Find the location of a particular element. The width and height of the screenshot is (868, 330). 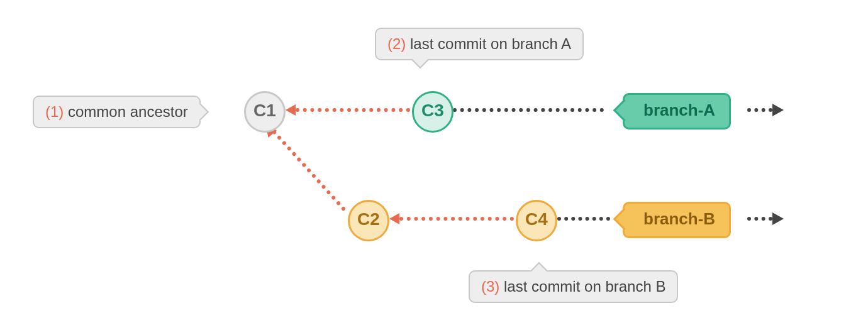

branch-tag-b: branch-B is located at coordinates (677, 220).